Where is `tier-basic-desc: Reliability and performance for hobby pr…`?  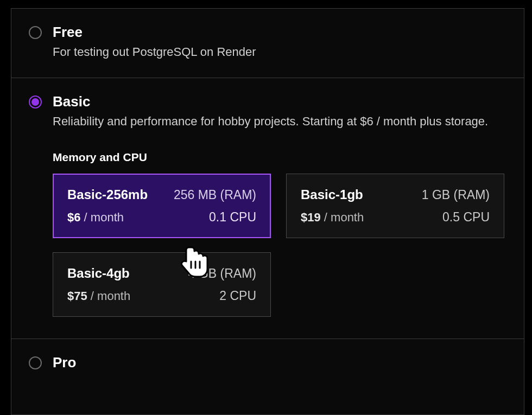 tier-basic-desc: Reliability and performance for hobby pr… is located at coordinates (280, 122).